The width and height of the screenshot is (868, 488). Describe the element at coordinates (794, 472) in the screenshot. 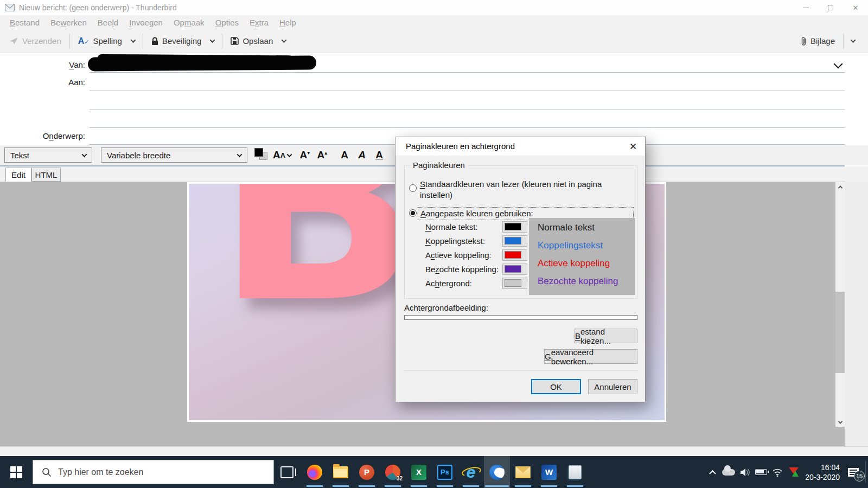

I see `antivirus-icon` at that location.